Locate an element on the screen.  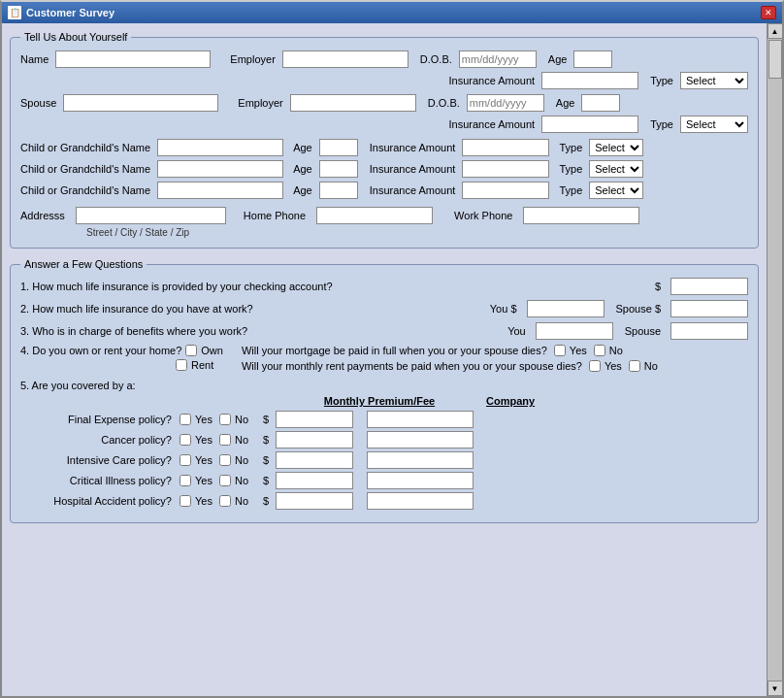
intensive-yes-cb is located at coordinates (185, 460).